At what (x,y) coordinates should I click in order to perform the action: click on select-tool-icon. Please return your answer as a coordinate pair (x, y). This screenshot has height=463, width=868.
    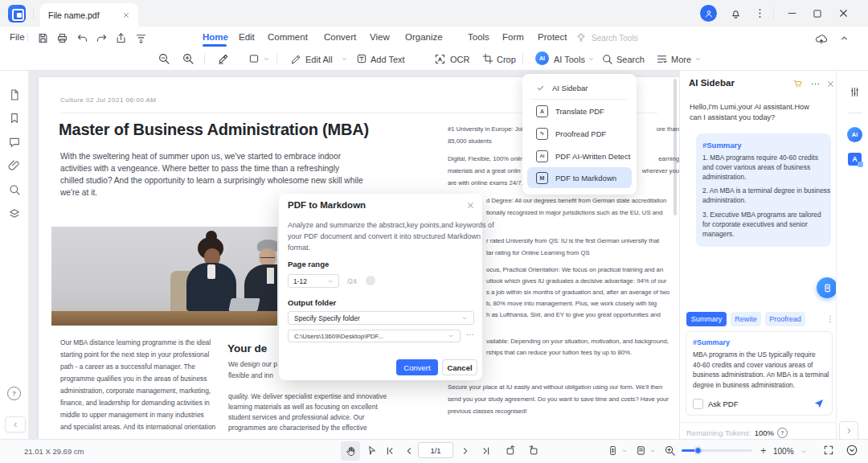
    Looking at the image, I should click on (371, 450).